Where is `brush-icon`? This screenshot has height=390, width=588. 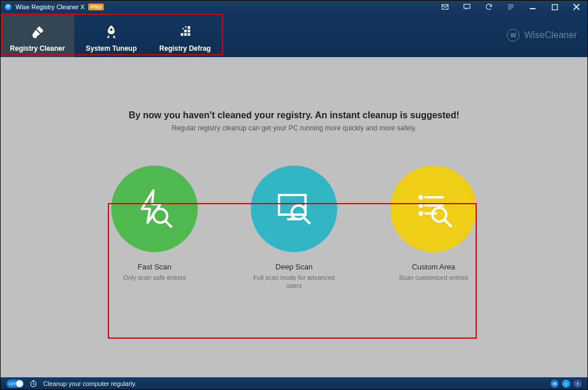
brush-icon is located at coordinates (37, 32).